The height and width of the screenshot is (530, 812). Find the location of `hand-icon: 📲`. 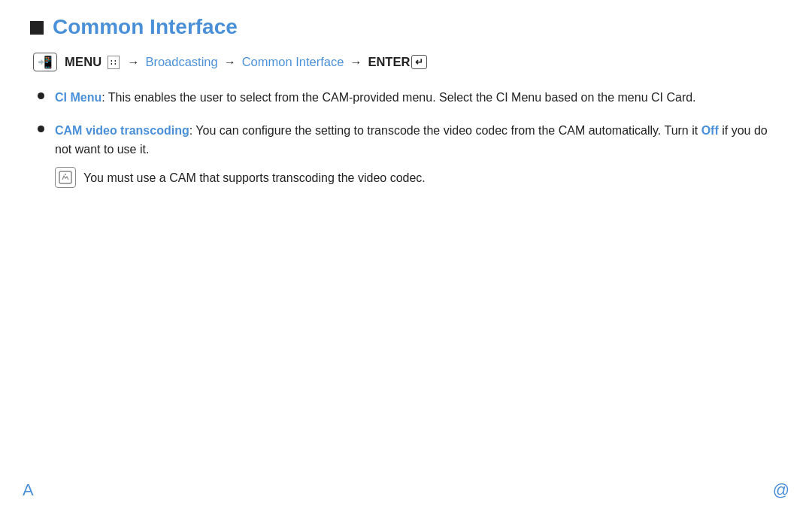

hand-icon: 📲 is located at coordinates (45, 62).